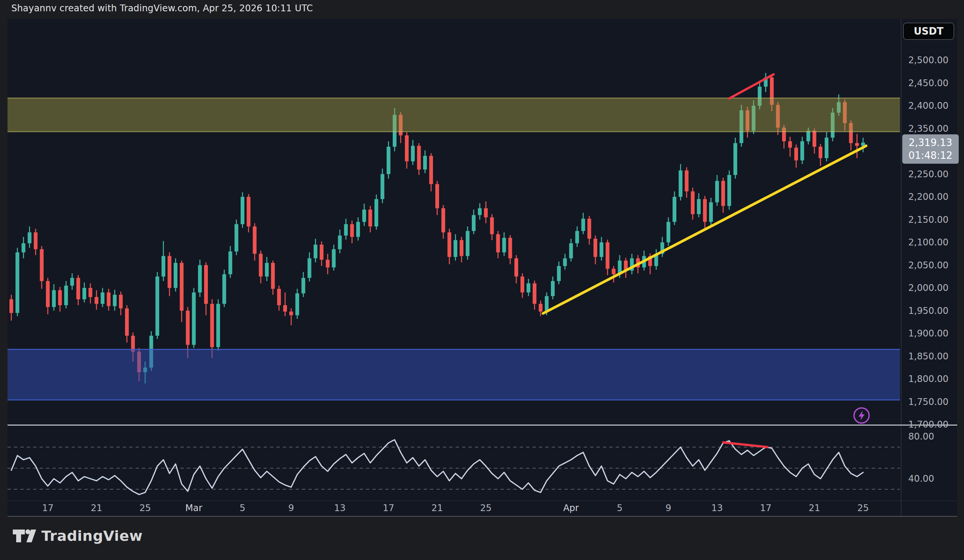  Describe the element at coordinates (668, 508) in the screenshot. I see `time-axis-label: 9` at that location.